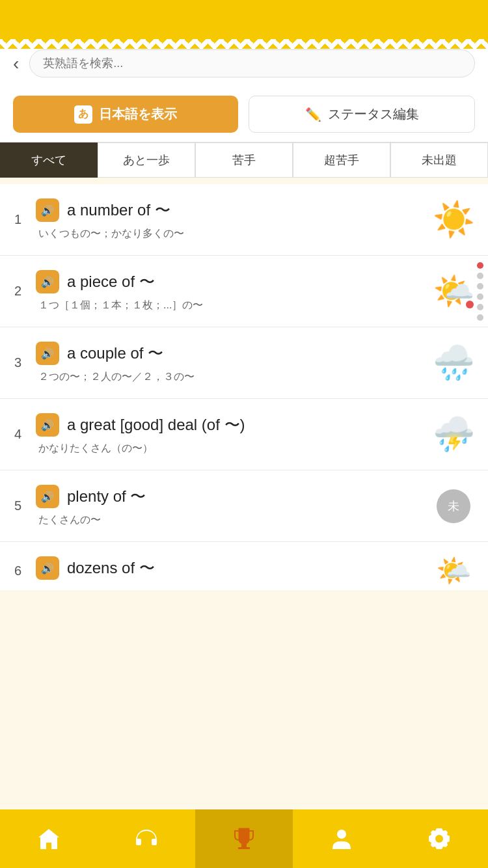 The width and height of the screenshot is (488, 868). I want to click on item-meaning: いくつもの〜；かなり多くの〜, so click(233, 234).